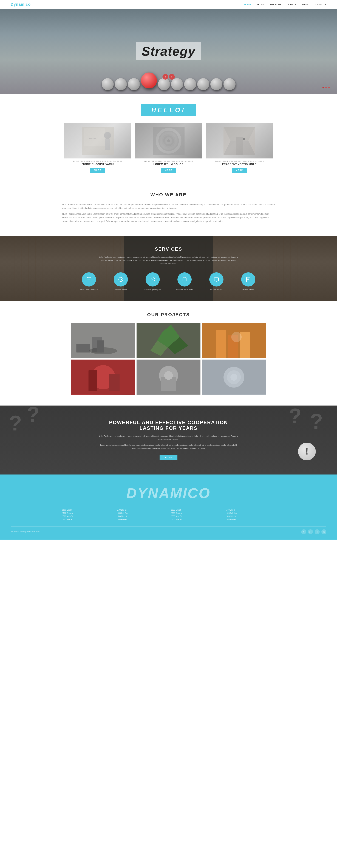  I want to click on brand-logo: Dynamico, so click(21, 4).